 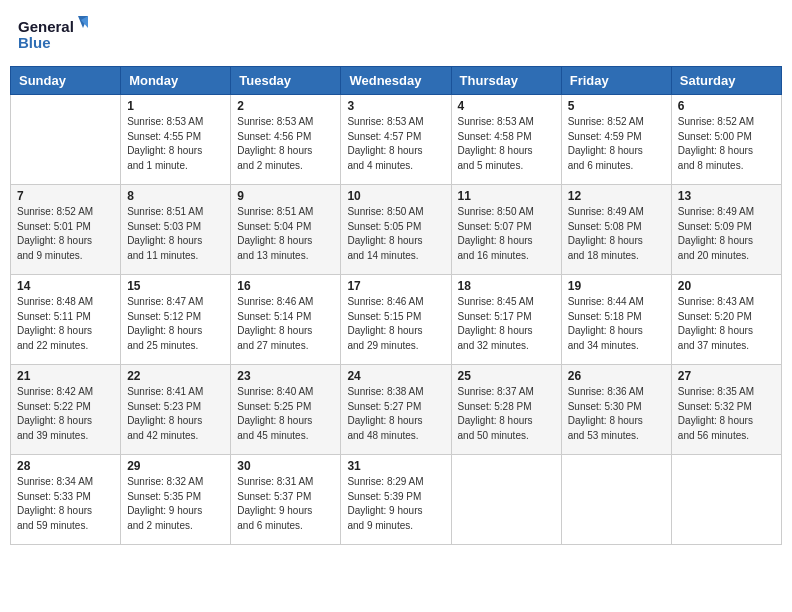 I want to click on day-cell: 20Sunrise: 8:43 AMSunset: 5:20 PMDayligh…, so click(x=726, y=320).